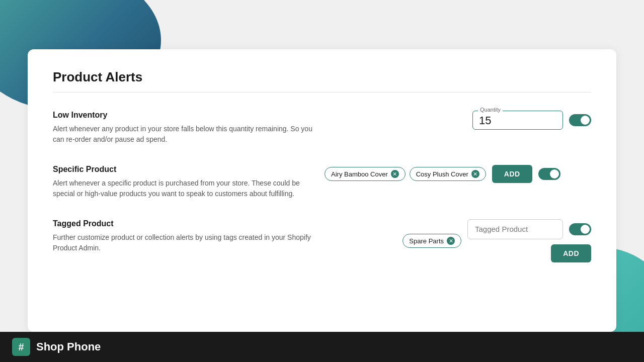  I want to click on specific-product-info: Specific Product Alert whenever a specif…, so click(184, 182).